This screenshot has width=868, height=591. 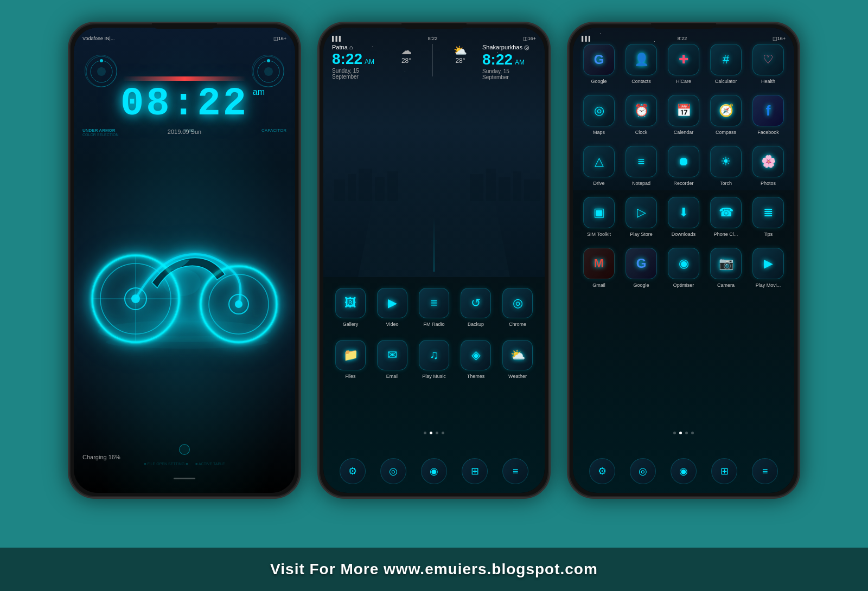 I want to click on app-fmradio: ≡ FM Radio, so click(x=434, y=307).